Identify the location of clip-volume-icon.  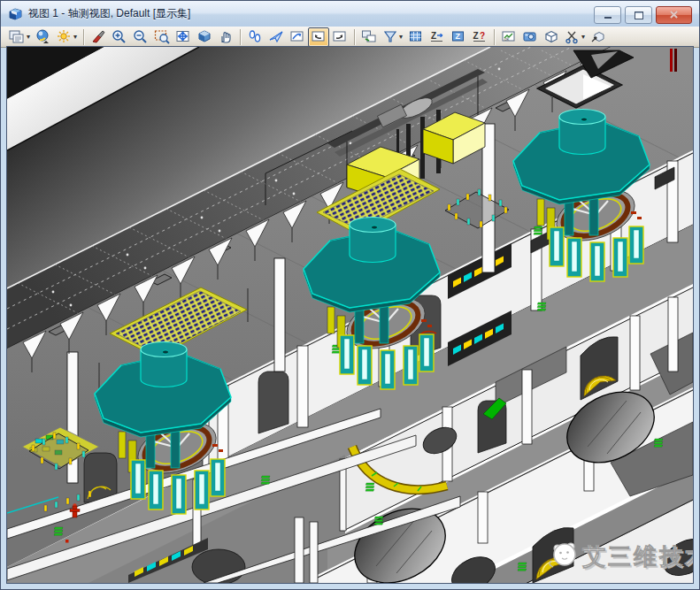
(390, 37).